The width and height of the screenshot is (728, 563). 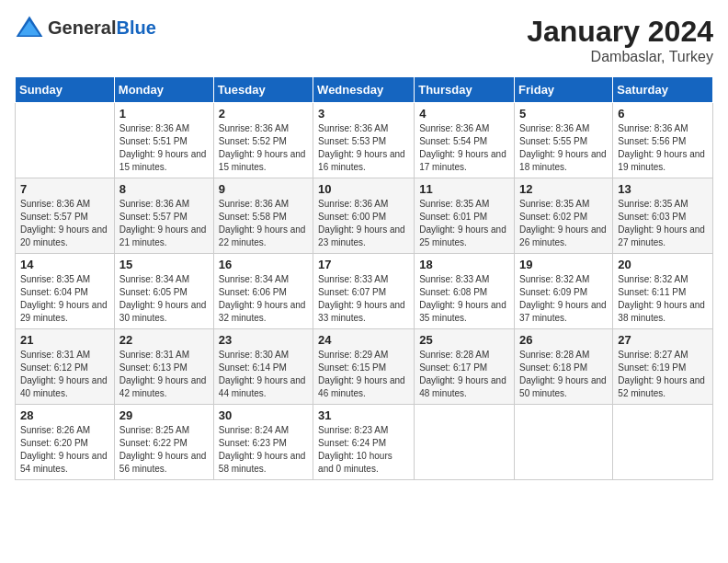 What do you see at coordinates (564, 141) in the screenshot?
I see `calendar-cell: 5 Sunrise: 8:36 AM Sunset: 5:55 PM Dayli…` at bounding box center [564, 141].